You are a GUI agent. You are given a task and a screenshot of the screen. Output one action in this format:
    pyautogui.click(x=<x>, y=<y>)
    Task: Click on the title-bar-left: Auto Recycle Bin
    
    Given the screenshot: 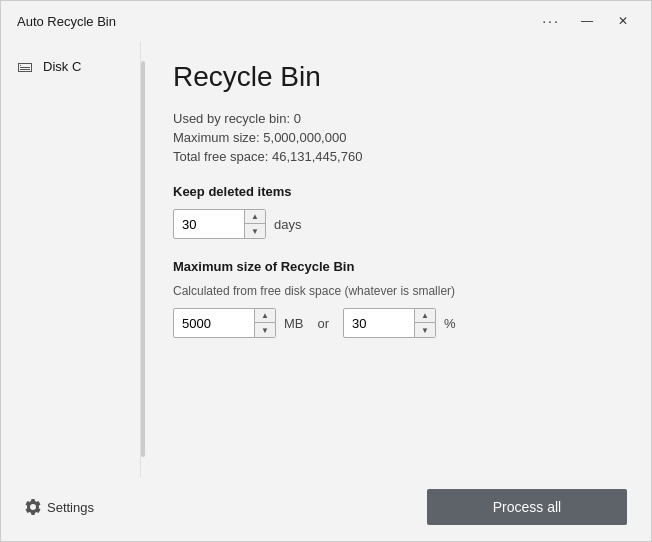 What is the action you would take?
    pyautogui.click(x=66, y=22)
    